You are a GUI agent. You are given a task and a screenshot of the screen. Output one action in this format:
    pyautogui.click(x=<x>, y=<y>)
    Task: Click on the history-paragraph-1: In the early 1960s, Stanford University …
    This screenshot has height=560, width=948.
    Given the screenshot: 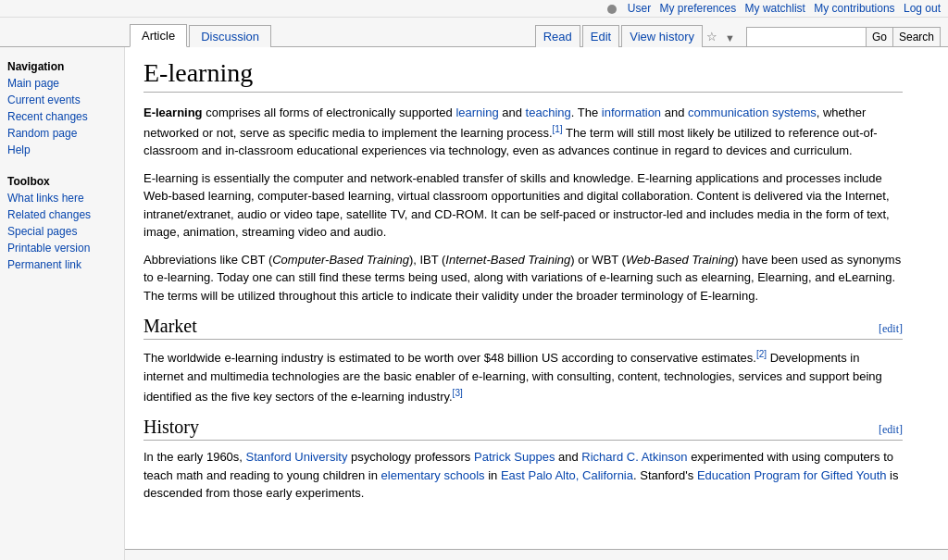 What is the action you would take?
    pyautogui.click(x=523, y=476)
    